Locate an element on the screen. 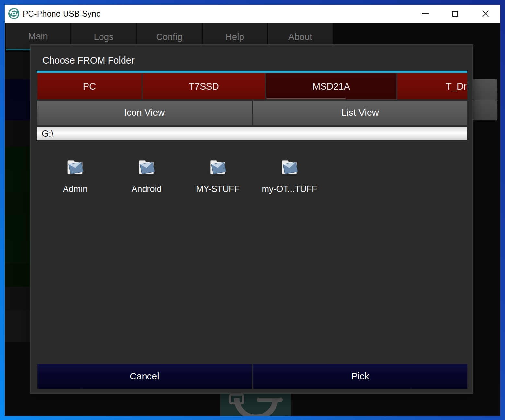  pick-button: Pick is located at coordinates (360, 376).